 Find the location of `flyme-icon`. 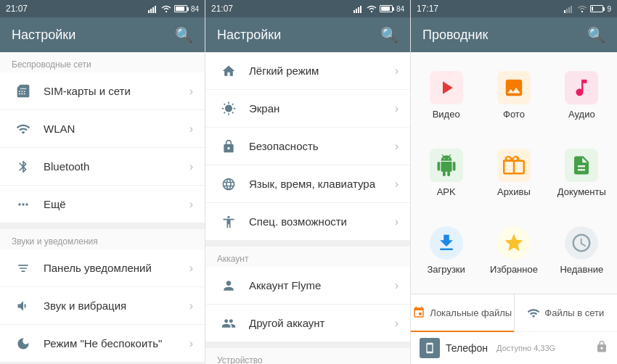

flyme-icon is located at coordinates (229, 286).